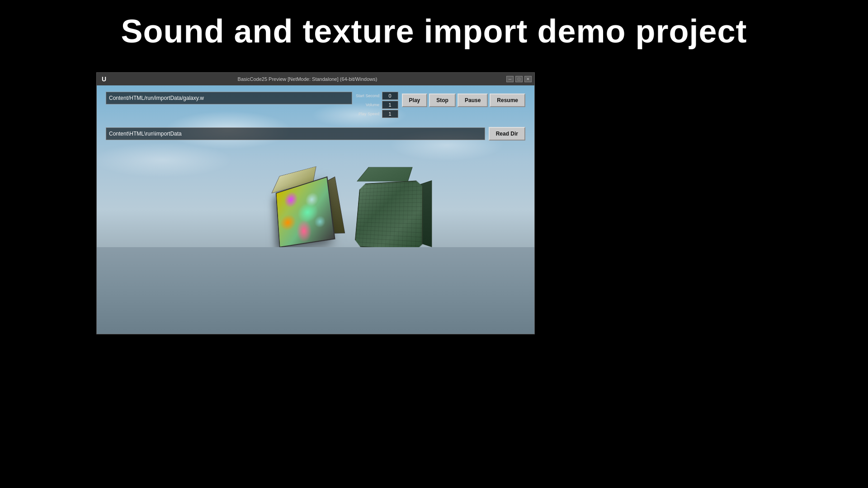 The image size is (868, 488). What do you see at coordinates (461, 309) in the screenshot?
I see `set-texture-1-button: Set Texture 1` at bounding box center [461, 309].